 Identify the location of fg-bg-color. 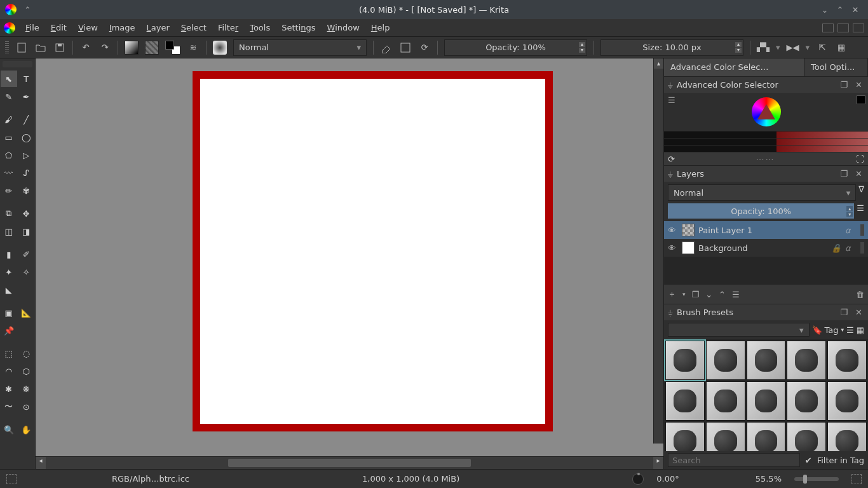
(173, 48).